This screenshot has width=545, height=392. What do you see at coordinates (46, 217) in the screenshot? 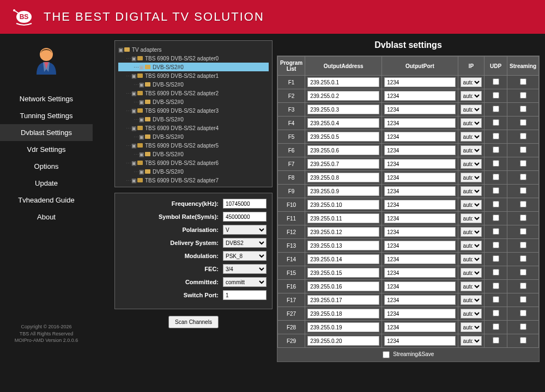
I see `nav-item-about: About` at bounding box center [46, 217].